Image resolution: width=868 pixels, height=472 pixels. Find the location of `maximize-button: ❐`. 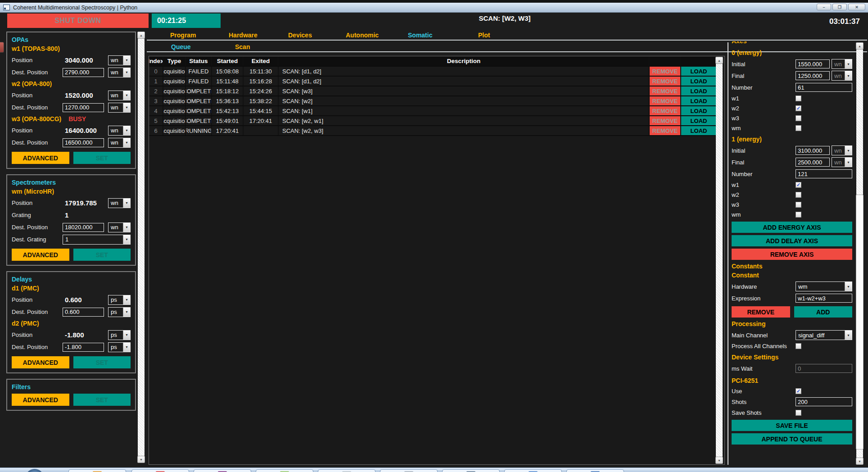

maximize-button: ❐ is located at coordinates (840, 7).